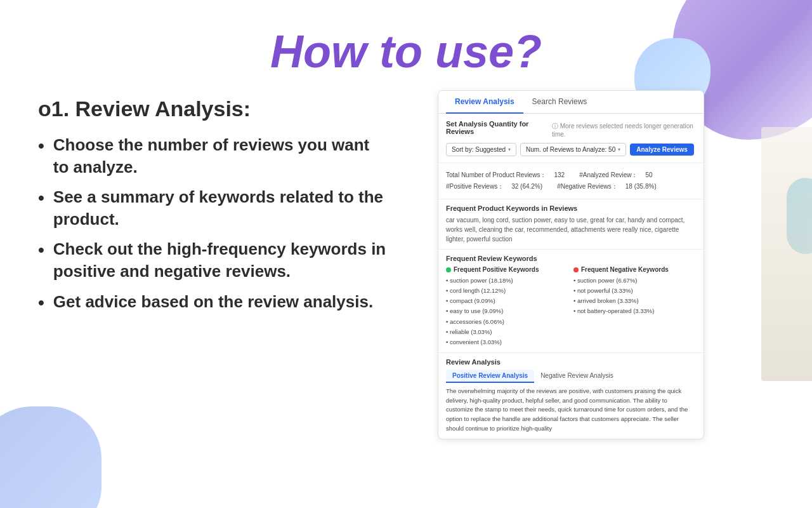 The image size is (812, 508). I want to click on product-keywords-title: Frequent Product Keywords in Reviews, so click(571, 208).